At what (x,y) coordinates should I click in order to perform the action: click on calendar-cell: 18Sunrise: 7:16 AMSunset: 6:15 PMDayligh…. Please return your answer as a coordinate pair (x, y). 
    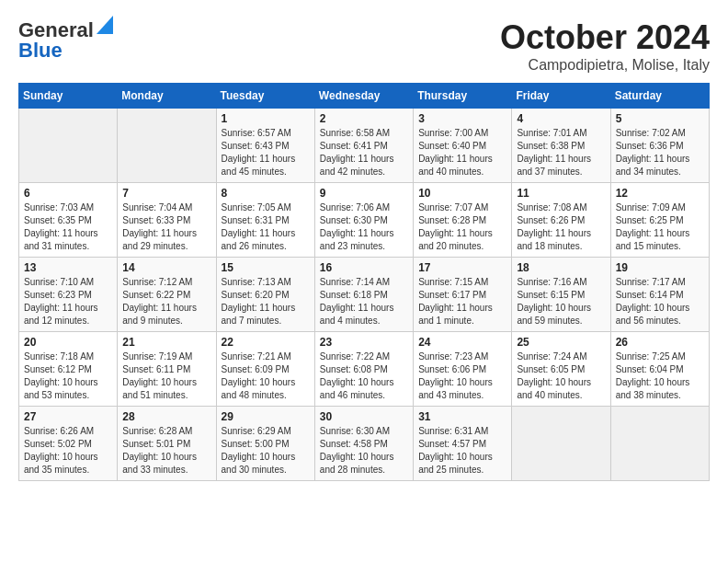
    Looking at the image, I should click on (561, 294).